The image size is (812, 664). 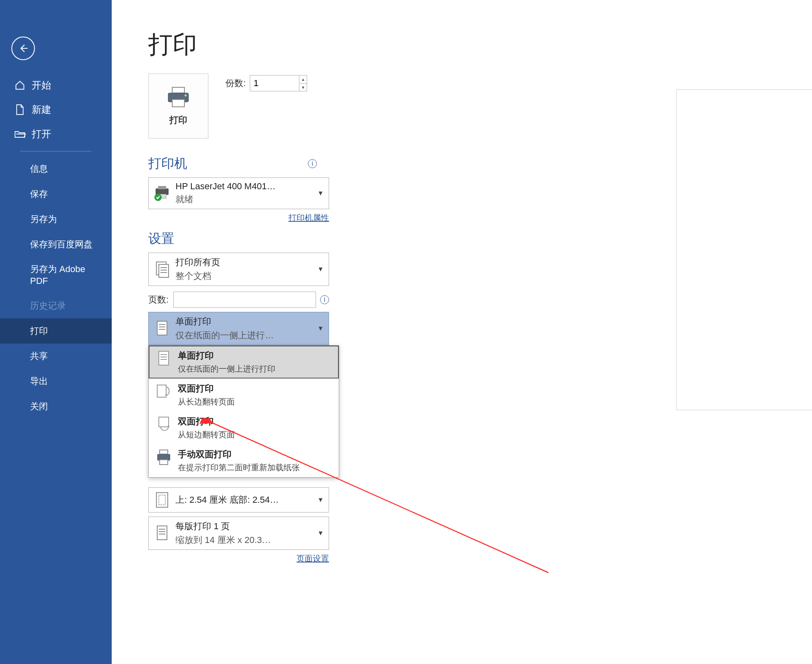 What do you see at coordinates (161, 239) in the screenshot?
I see `settings-heading: 设置` at bounding box center [161, 239].